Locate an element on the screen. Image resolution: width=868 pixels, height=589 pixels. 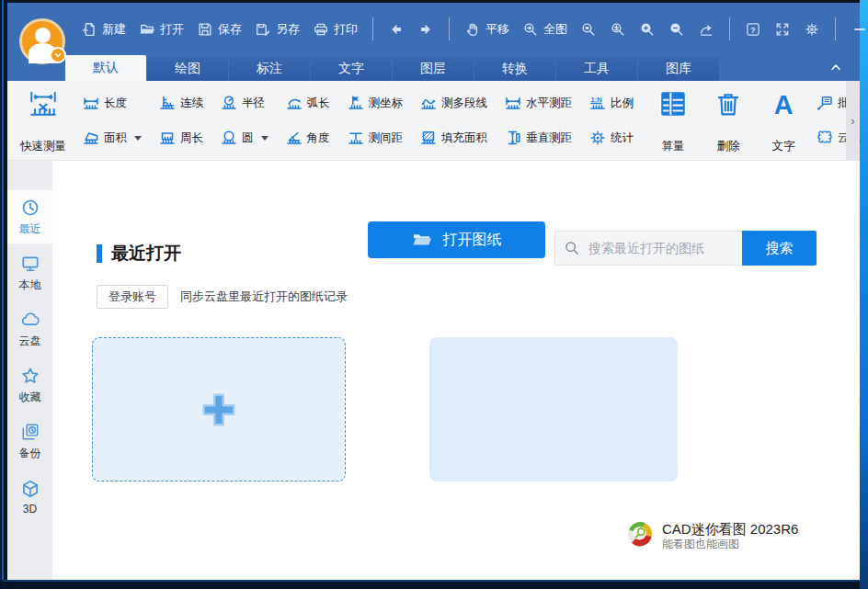
brand-name: CAD迷你看图 2023R6 is located at coordinates (730, 529).